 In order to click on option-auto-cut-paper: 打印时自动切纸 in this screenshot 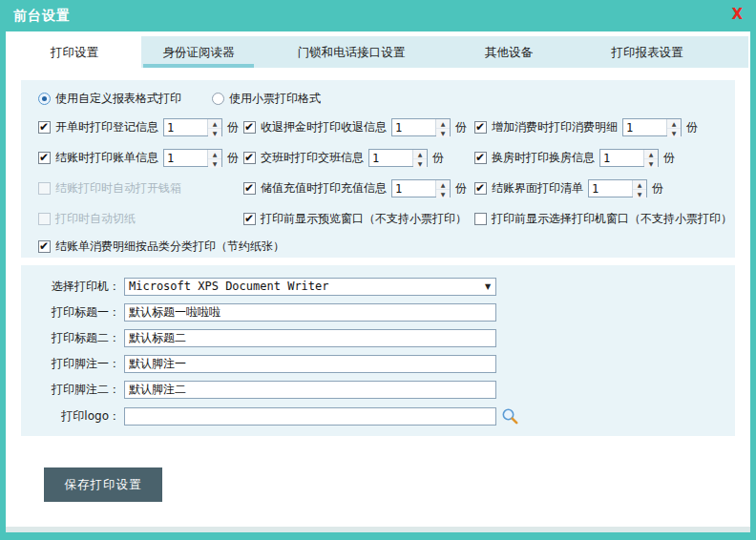, I will do `click(141, 219)`.